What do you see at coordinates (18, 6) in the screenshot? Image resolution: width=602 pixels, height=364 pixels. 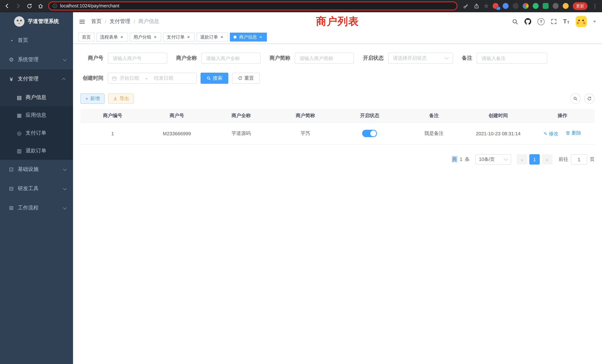 I see `forward-button` at bounding box center [18, 6].